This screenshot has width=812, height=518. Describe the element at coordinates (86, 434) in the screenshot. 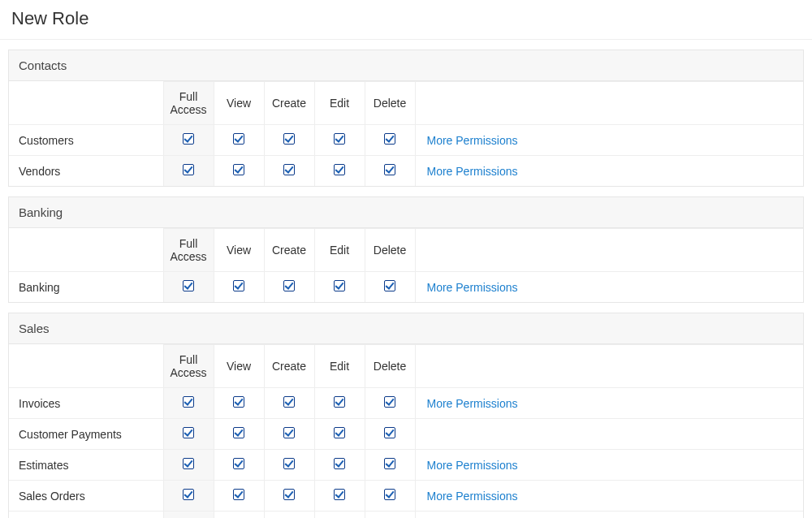

I see `row-label: Customer Payments` at that location.